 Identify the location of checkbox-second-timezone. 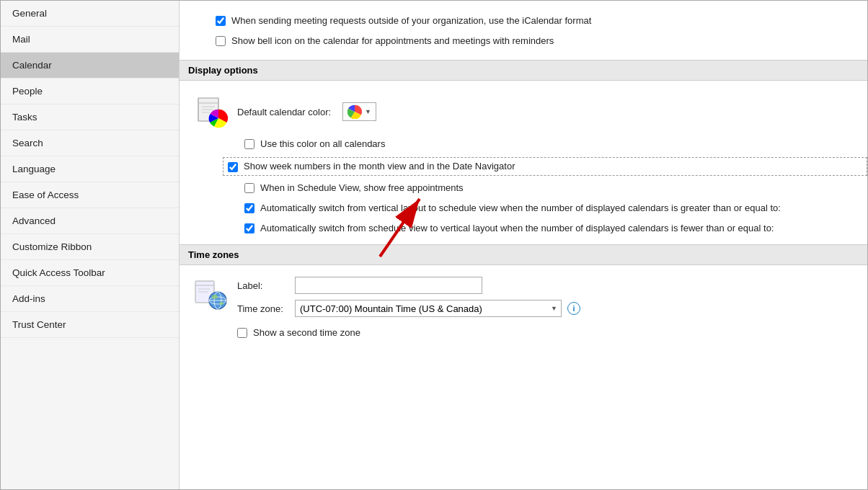
(242, 333).